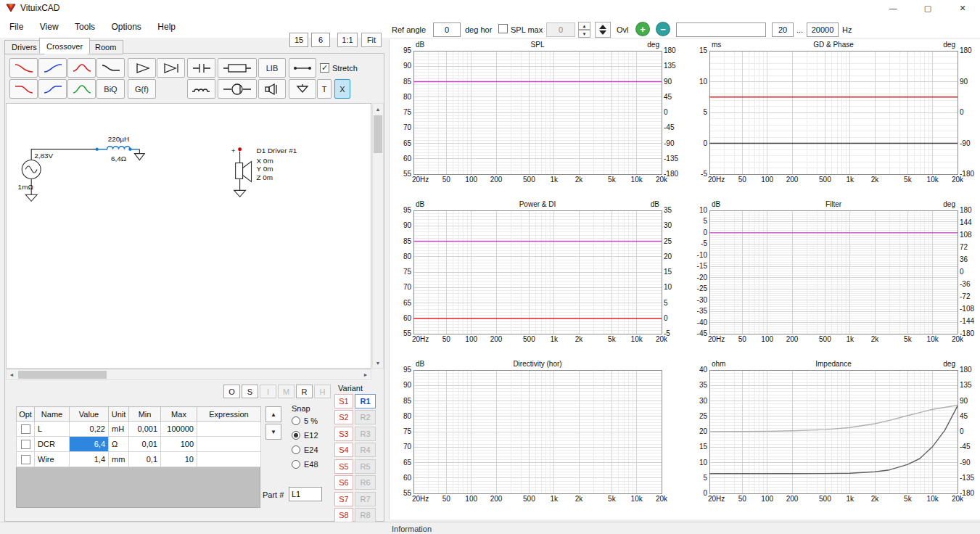  What do you see at coordinates (721, 30) in the screenshot?
I see `overlay-name-input` at bounding box center [721, 30].